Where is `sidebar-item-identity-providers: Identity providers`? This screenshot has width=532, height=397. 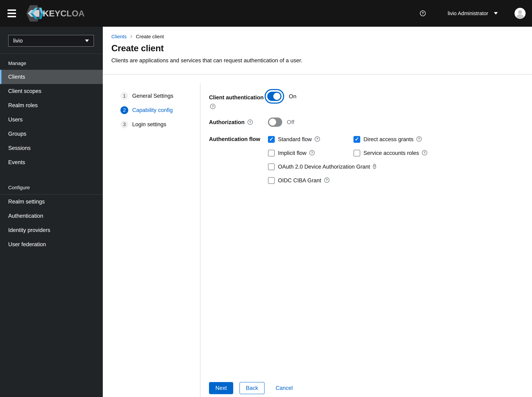
sidebar-item-identity-providers: Identity providers is located at coordinates (51, 230).